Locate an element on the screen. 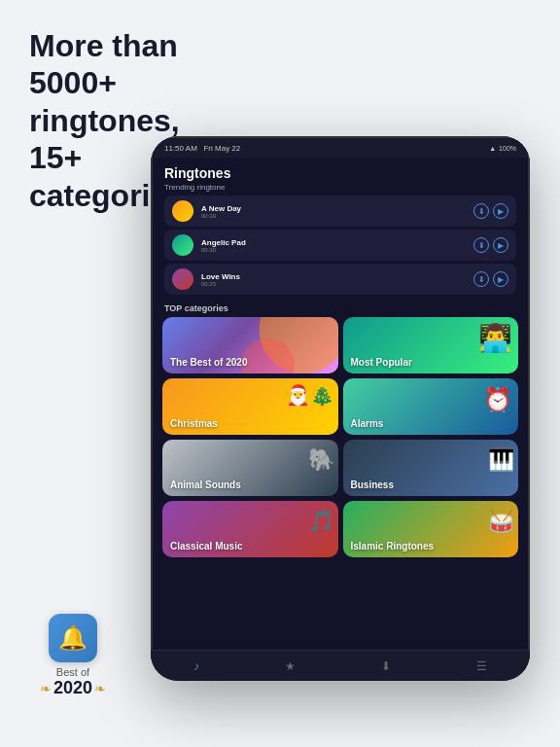  ringtone-name: A New Day is located at coordinates (333, 208).